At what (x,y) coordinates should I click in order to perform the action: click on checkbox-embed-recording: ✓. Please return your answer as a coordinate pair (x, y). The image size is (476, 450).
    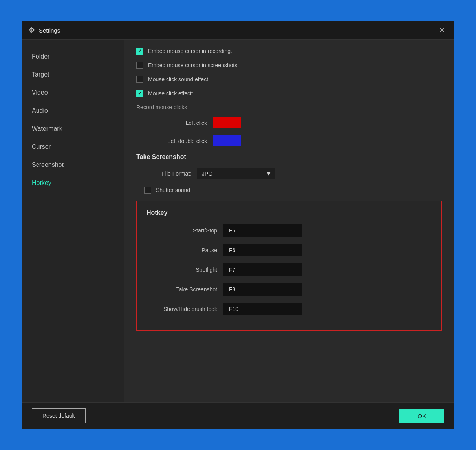
    Looking at the image, I should click on (140, 51).